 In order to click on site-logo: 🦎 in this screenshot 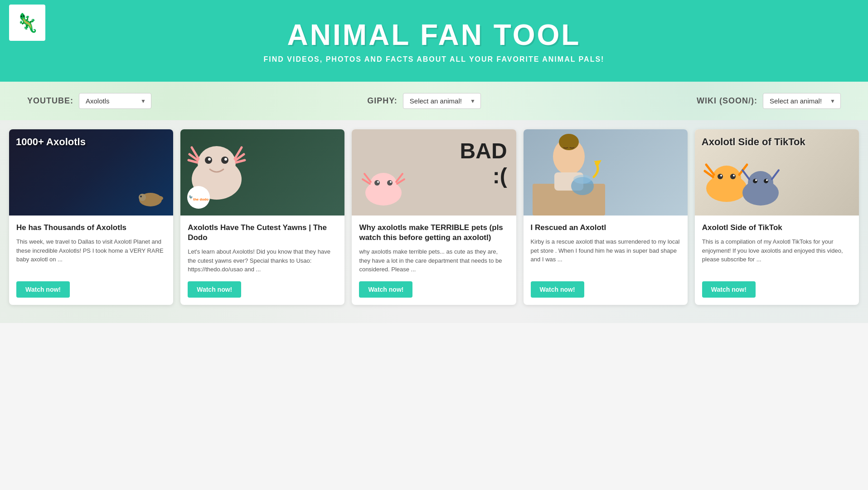, I will do `click(27, 23)`.